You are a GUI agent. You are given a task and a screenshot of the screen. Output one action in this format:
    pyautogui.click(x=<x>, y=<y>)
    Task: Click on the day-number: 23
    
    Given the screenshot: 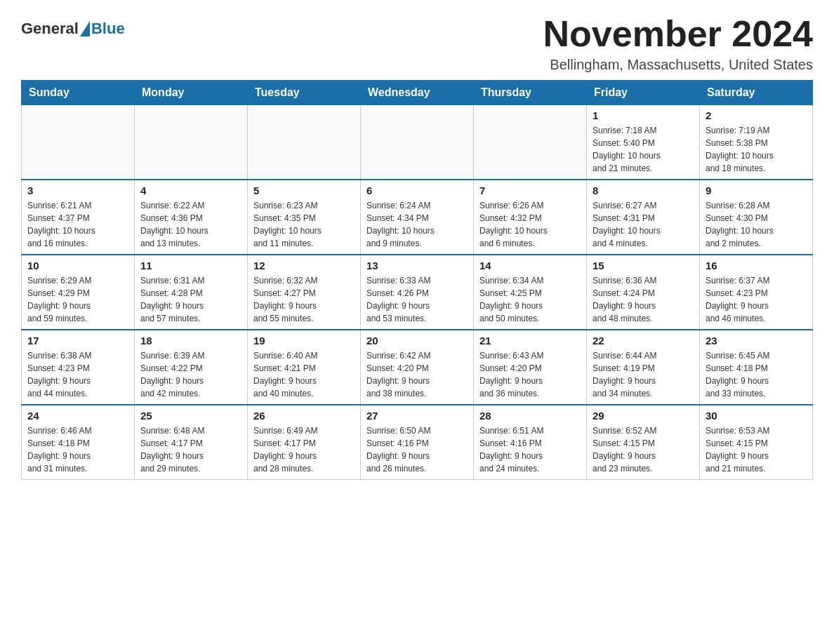 What is the action you would take?
    pyautogui.click(x=756, y=341)
    